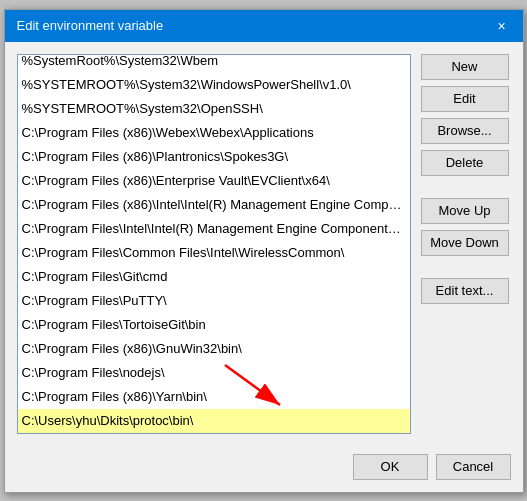 This screenshot has width=527, height=501. What do you see at coordinates (214, 205) in the screenshot?
I see `list-item: C:\Program Files (x86)\Intel\Intel(R) Ma…` at bounding box center [214, 205].